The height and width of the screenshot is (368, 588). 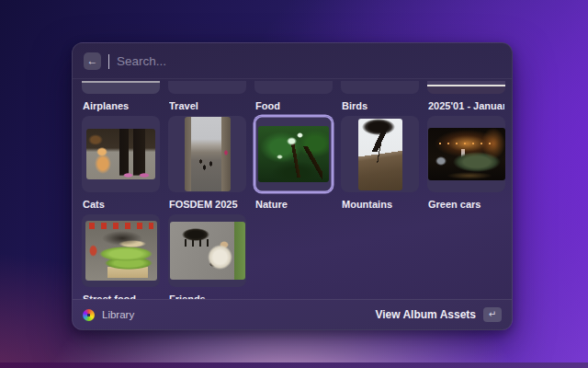 I want to click on album-label-cats: Cats, so click(x=121, y=204).